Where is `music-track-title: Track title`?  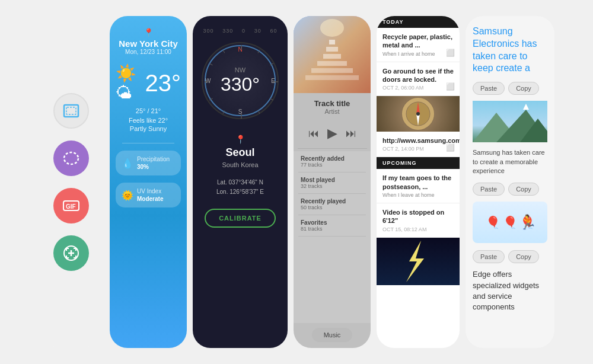 music-track-title: Track title is located at coordinates (332, 103).